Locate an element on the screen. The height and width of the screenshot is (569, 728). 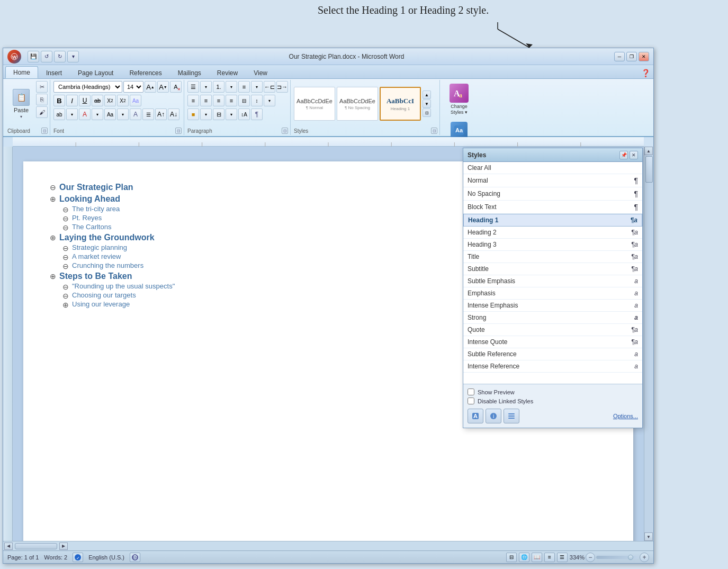
shading-dropdown: ▾ is located at coordinates (206, 114).